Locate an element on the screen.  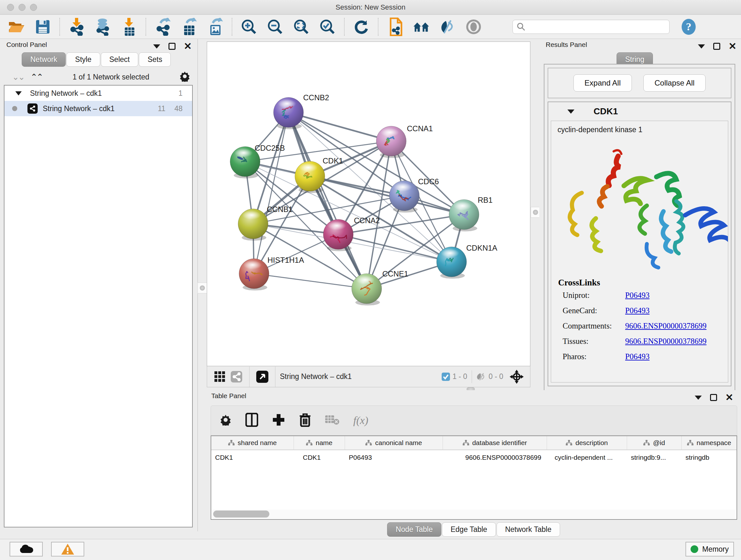
search-icon is located at coordinates (521, 27).